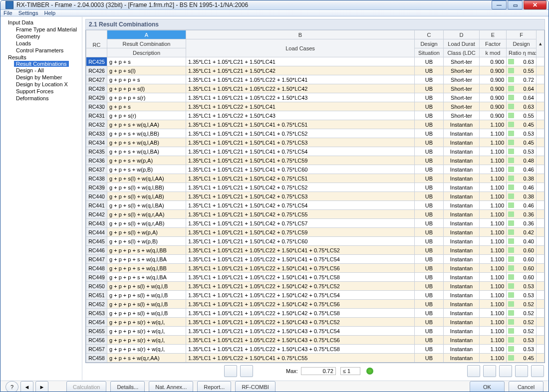 Image resolution: width=549 pixels, height=392 pixels. What do you see at coordinates (526, 387) in the screenshot?
I see `cancel-button: Cancel` at bounding box center [526, 387].